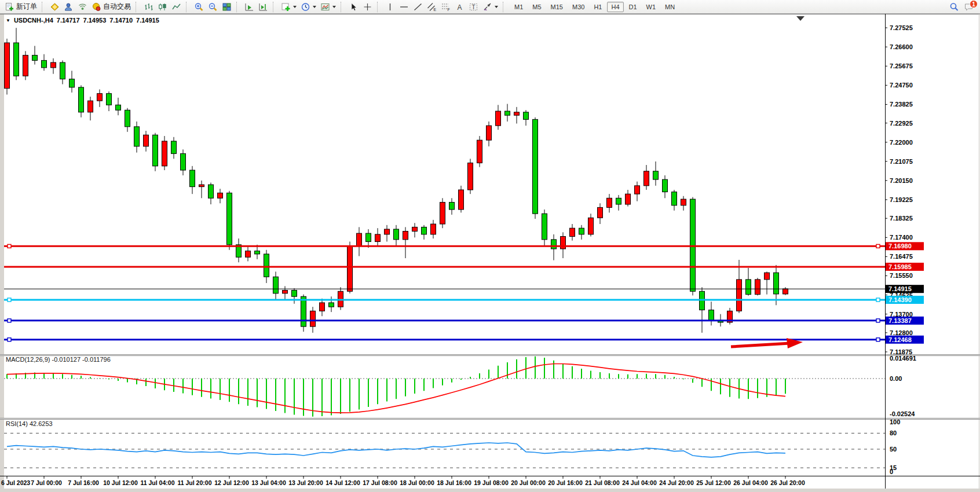 The image size is (980, 492). Describe the element at coordinates (148, 7) in the screenshot. I see `chart-bars-button` at that location.